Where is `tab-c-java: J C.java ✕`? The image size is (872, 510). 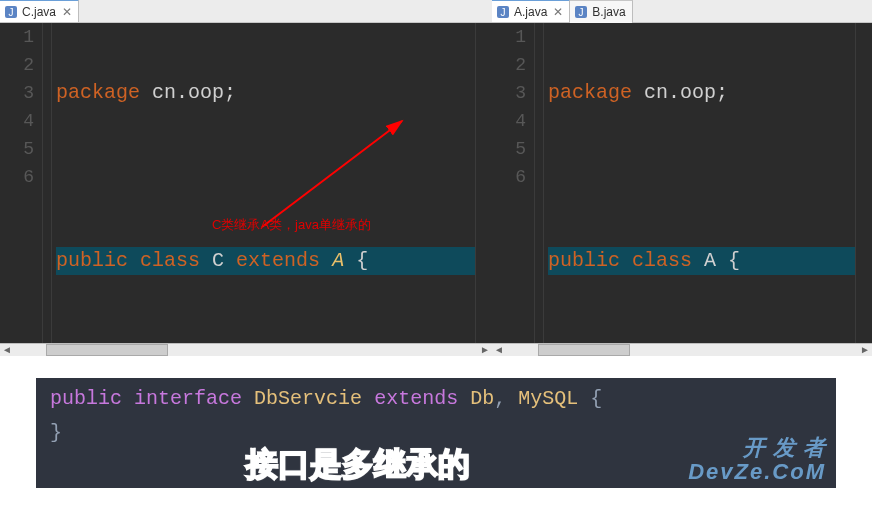 tab-c-java: J C.java ✕ is located at coordinates (40, 11).